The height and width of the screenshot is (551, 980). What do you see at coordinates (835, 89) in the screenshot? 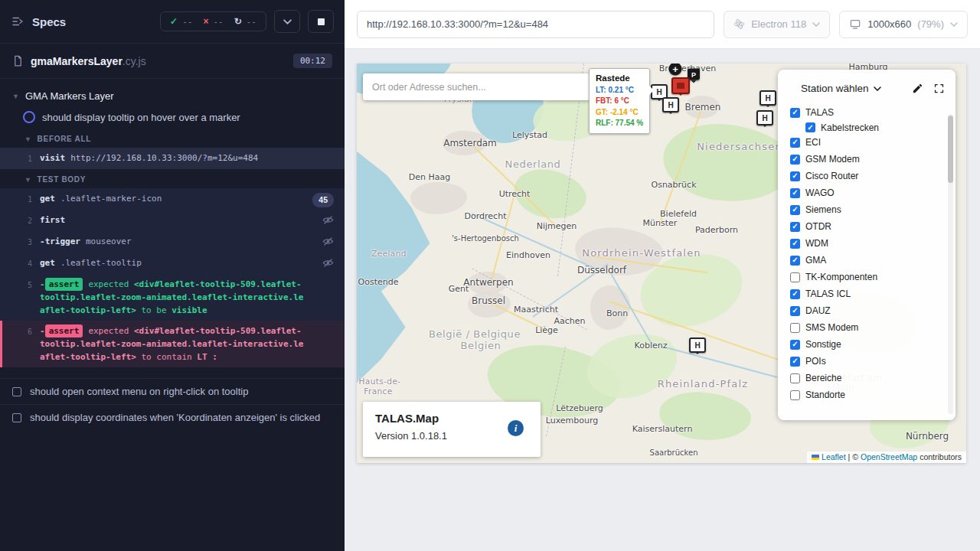
I see `station-select: Station wählen` at bounding box center [835, 89].